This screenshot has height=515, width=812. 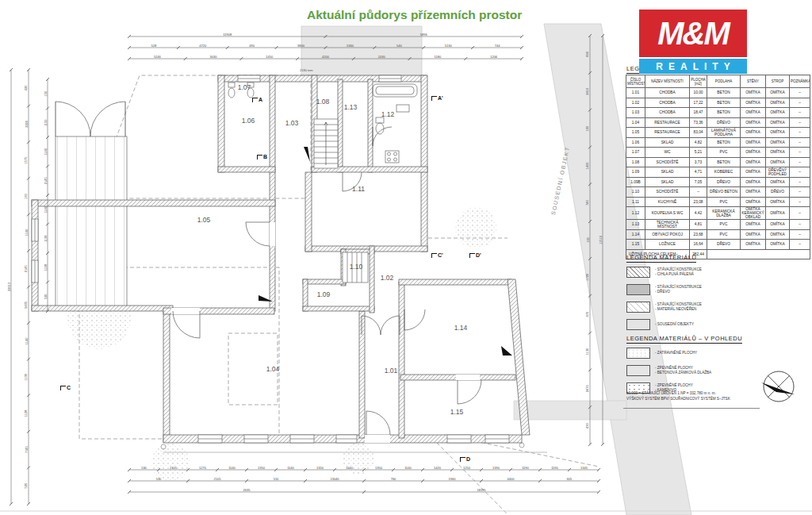 I want to click on dimension-label: 1180, so click(x=438, y=57).